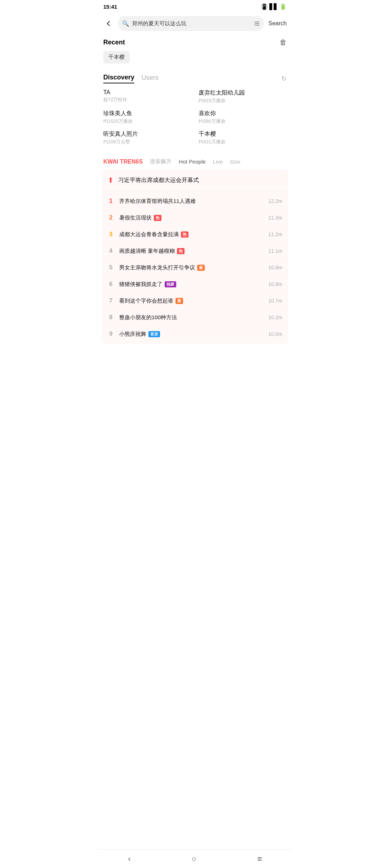 The height and width of the screenshot is (868, 390). What do you see at coordinates (161, 162) in the screenshot?
I see `tab-sousuo: 搜索飙升` at bounding box center [161, 162].